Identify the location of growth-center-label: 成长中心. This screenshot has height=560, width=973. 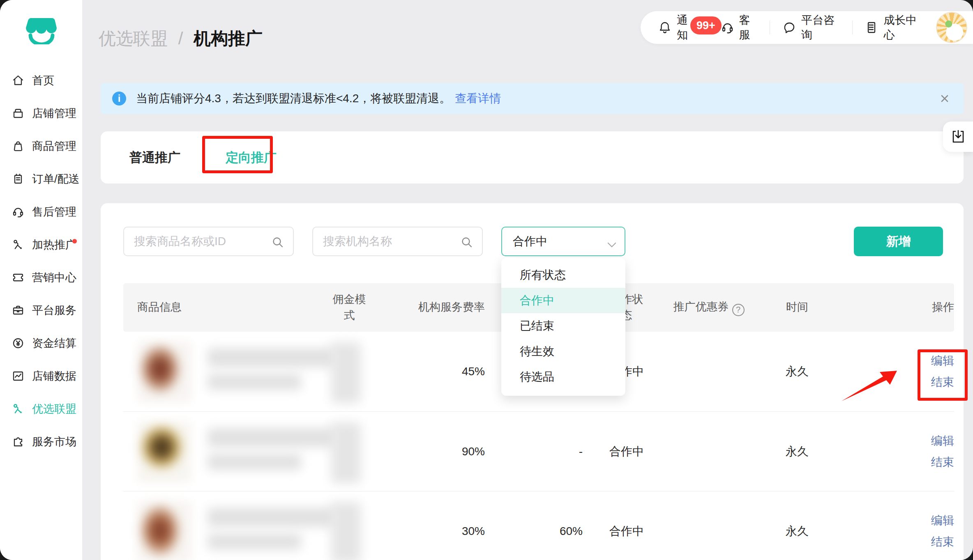
(903, 28).